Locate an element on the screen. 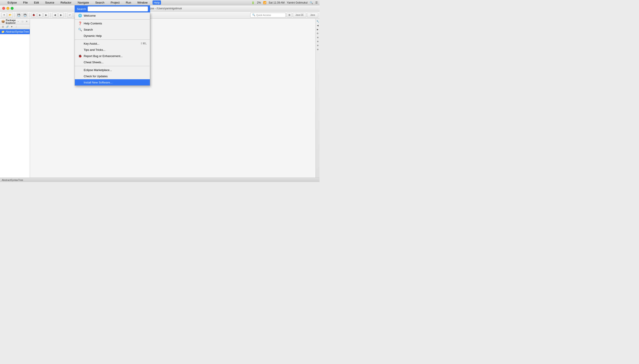 This screenshot has height=364, width=639. panel-toolbar: ⊟ 🔗 ▼ ⋮ is located at coordinates (15, 27).